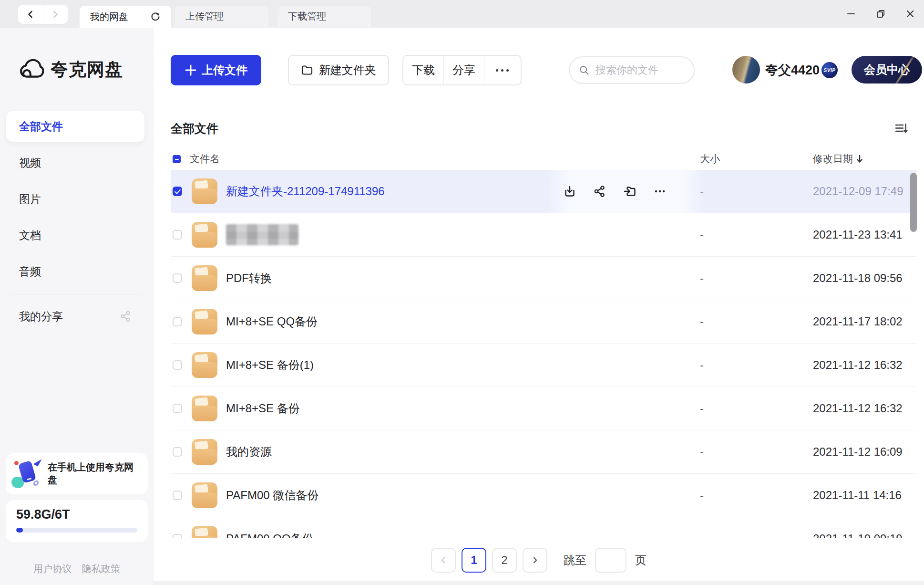 This screenshot has width=924, height=585. What do you see at coordinates (272, 495) in the screenshot?
I see `file-name: PAFM00 微信备份` at bounding box center [272, 495].